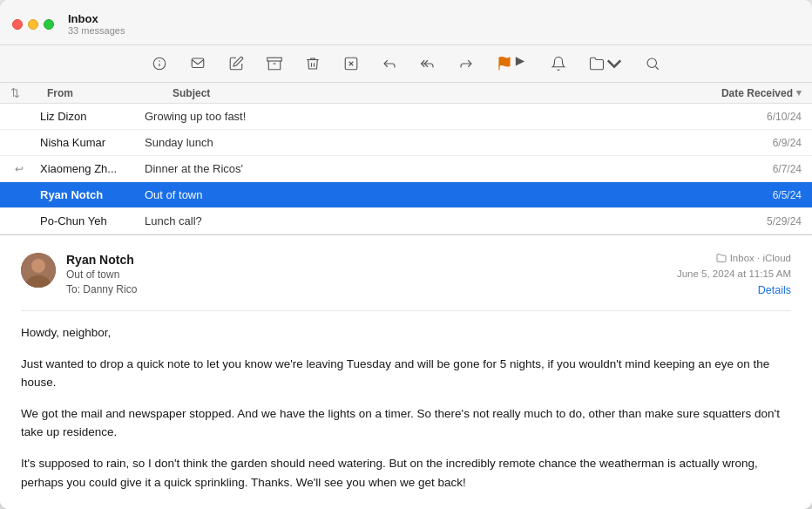 This screenshot has height=509, width=812. What do you see at coordinates (430, 169) in the screenshot?
I see `email-subject: Dinner at the Ricos'` at bounding box center [430, 169].